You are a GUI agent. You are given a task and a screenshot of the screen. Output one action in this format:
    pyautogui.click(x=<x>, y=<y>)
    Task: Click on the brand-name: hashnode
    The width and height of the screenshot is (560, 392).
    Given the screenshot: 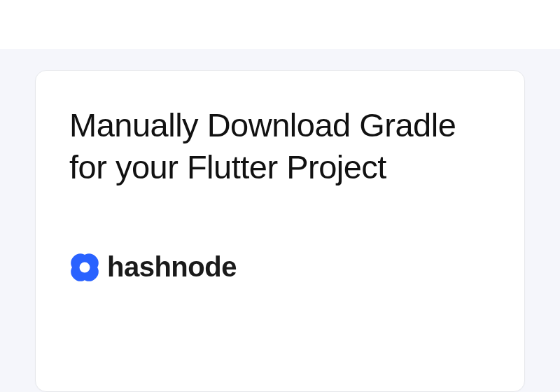 What is the action you would take?
    pyautogui.click(x=172, y=267)
    